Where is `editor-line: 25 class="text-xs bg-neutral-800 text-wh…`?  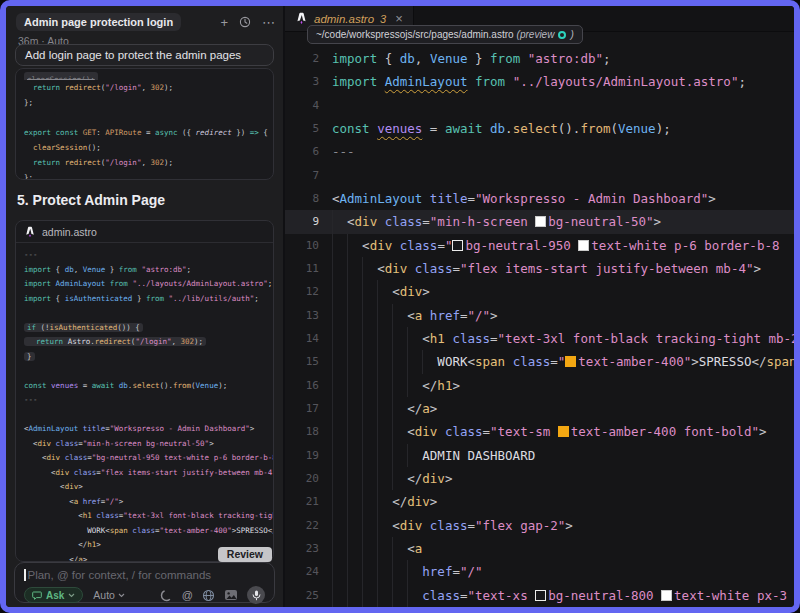 editor-line: 25 class="text-xs bg-neutral-800 text-wh… is located at coordinates (540, 596).